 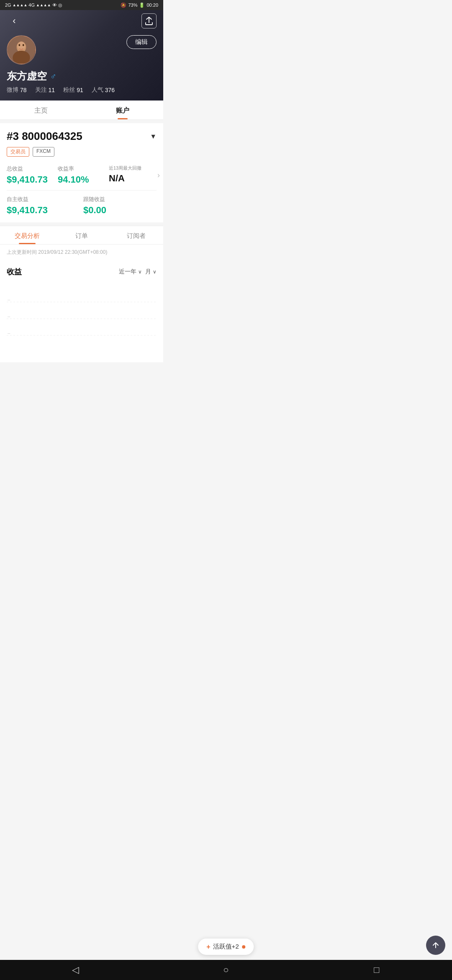 What do you see at coordinates (82, 175) in the screenshot?
I see `stats-row-1: 总收益 $9,410.73 收益率 94.10% 近13周最大回撤 N/A ›` at bounding box center [82, 175].